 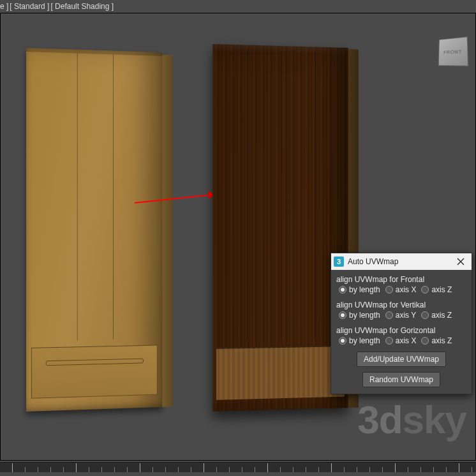 What do you see at coordinates (238, 467) in the screenshot?
I see `timeline` at bounding box center [238, 467].